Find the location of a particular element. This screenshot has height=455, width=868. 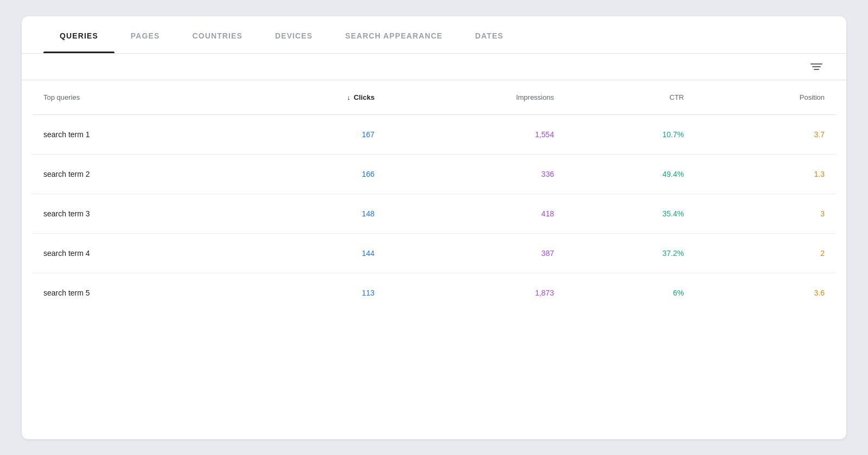

tabs-nav: QUERIES PAGES COUNTRIES DEVICES SEARCH A… is located at coordinates (434, 35).